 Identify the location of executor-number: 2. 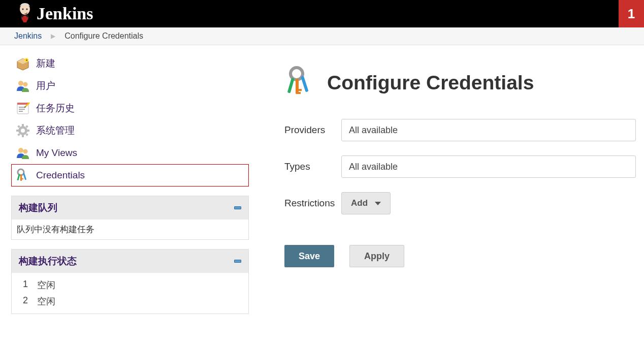
(23, 301).